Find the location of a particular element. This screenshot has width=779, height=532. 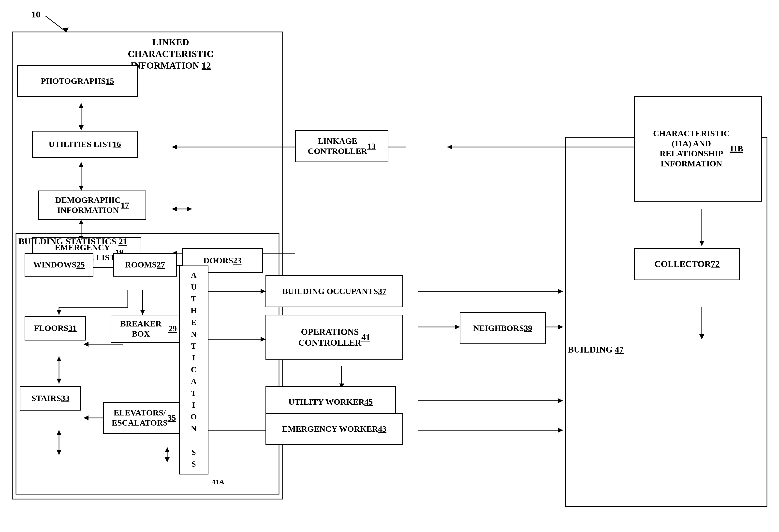

char-rel-info-box: CHARACTERISTIC(11A) ANDRELATIONSHIPINFOR… is located at coordinates (698, 149).